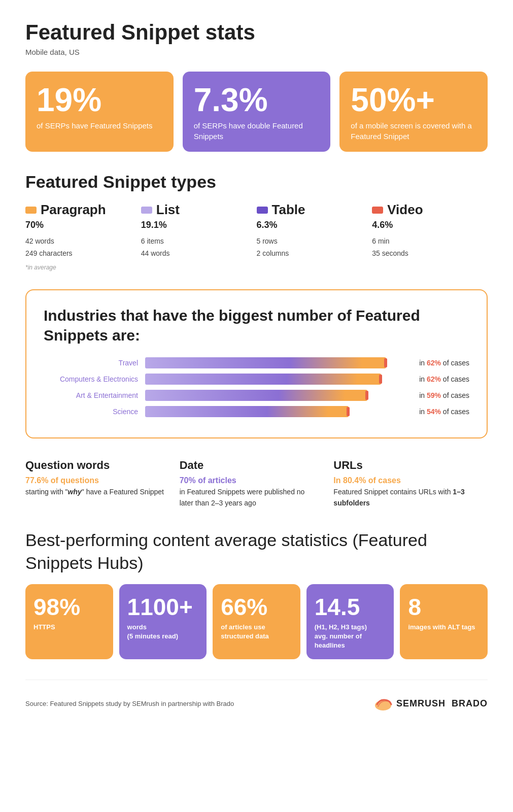 This screenshot has height=812, width=513. Describe the element at coordinates (257, 622) in the screenshot. I see `best-cards-row: 98% HTTPS 1100+ words(5 minutes read) 66…` at that location.